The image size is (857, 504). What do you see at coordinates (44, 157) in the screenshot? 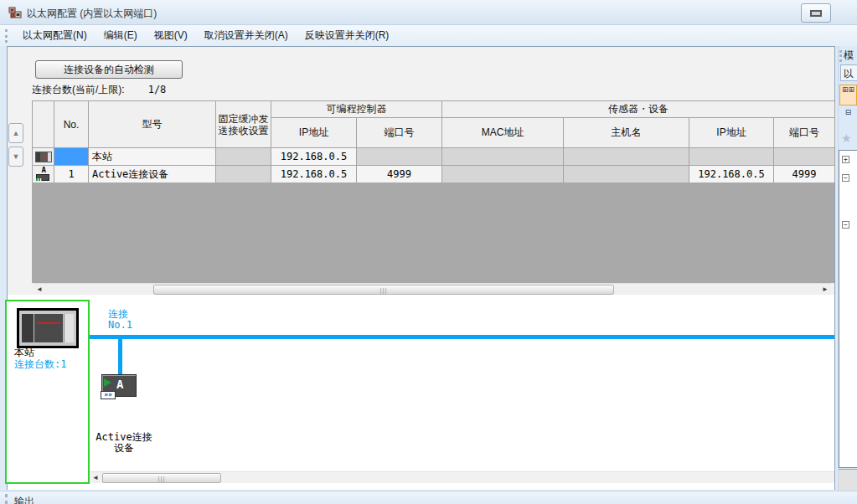
I see `plc-mini-icon` at bounding box center [44, 157].